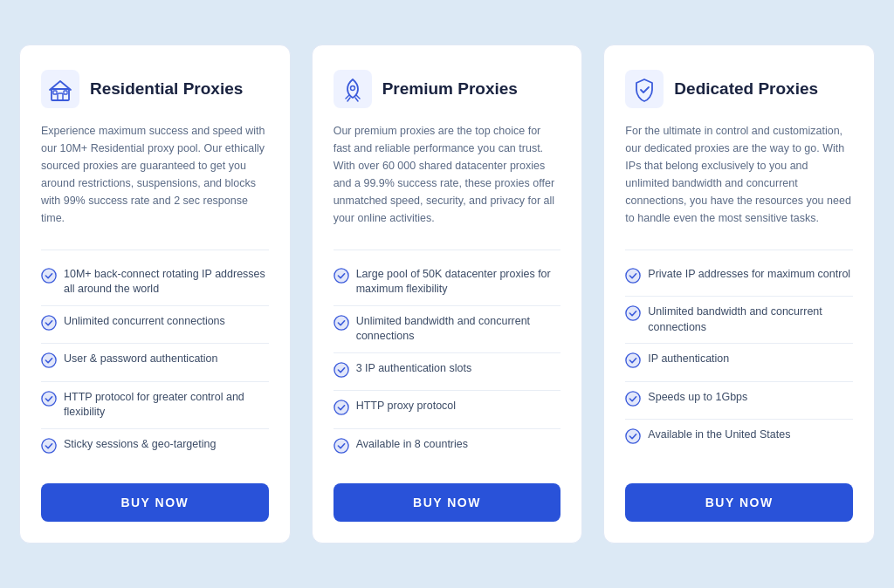  Describe the element at coordinates (447, 89) in the screenshot. I see `card-header: Premium Proxies` at that location.